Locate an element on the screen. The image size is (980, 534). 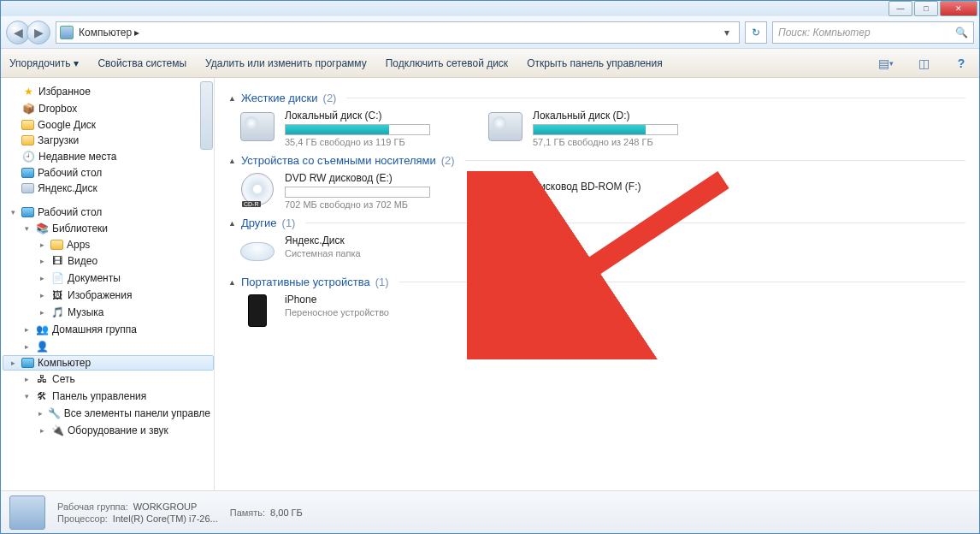
preview-pane-icon: ◫ is located at coordinates (924, 63).